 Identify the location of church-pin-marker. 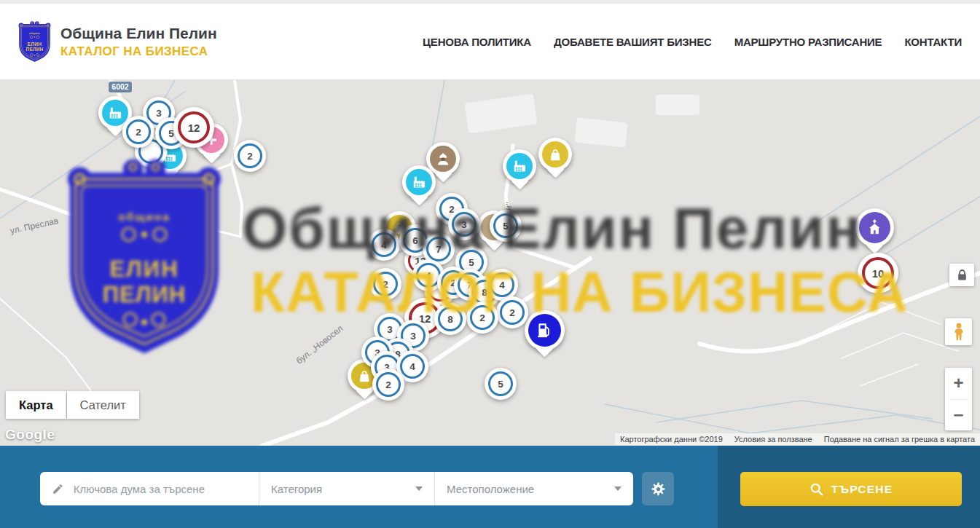
(874, 227).